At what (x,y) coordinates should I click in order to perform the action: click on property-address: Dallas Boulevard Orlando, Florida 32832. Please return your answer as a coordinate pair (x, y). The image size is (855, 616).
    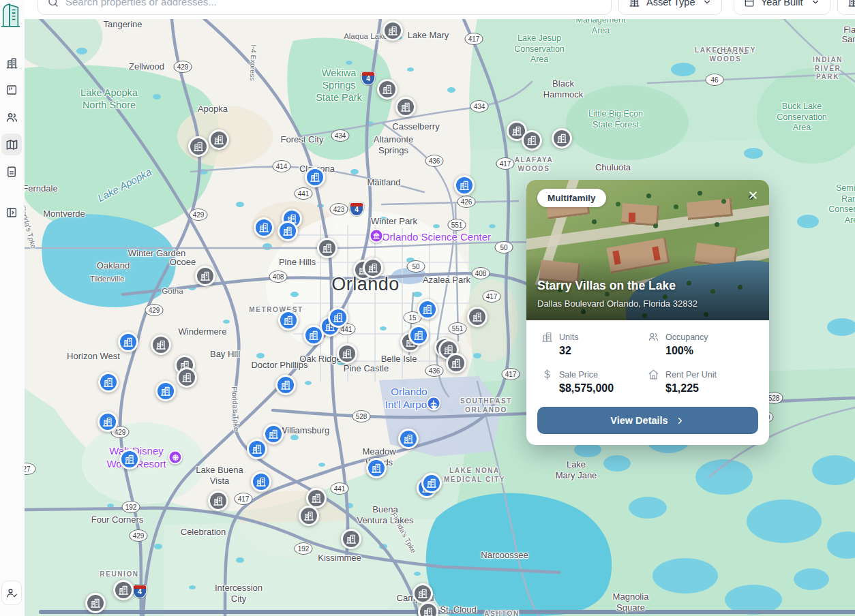
    Looking at the image, I should click on (618, 304).